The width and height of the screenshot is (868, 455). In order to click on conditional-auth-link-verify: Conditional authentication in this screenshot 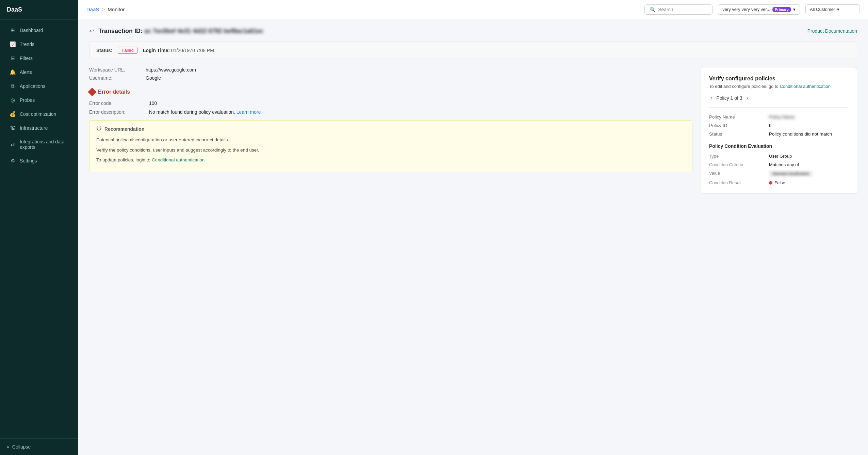, I will do `click(805, 87)`.